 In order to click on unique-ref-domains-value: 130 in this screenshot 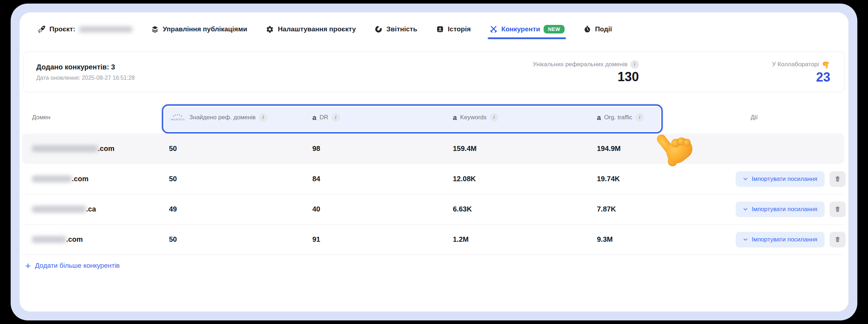, I will do `click(628, 77)`.